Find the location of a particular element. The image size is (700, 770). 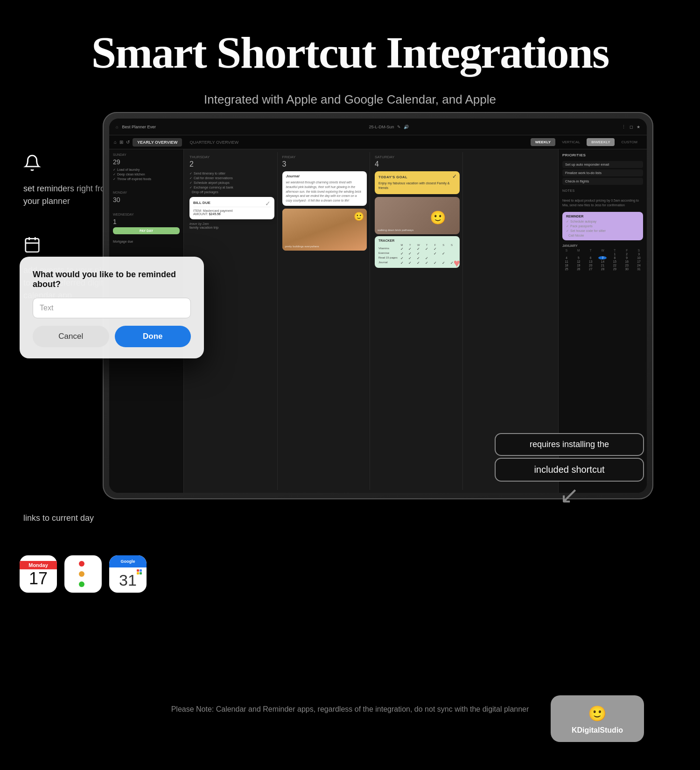

view-biweekly: BIWEEKLY is located at coordinates (601, 142).